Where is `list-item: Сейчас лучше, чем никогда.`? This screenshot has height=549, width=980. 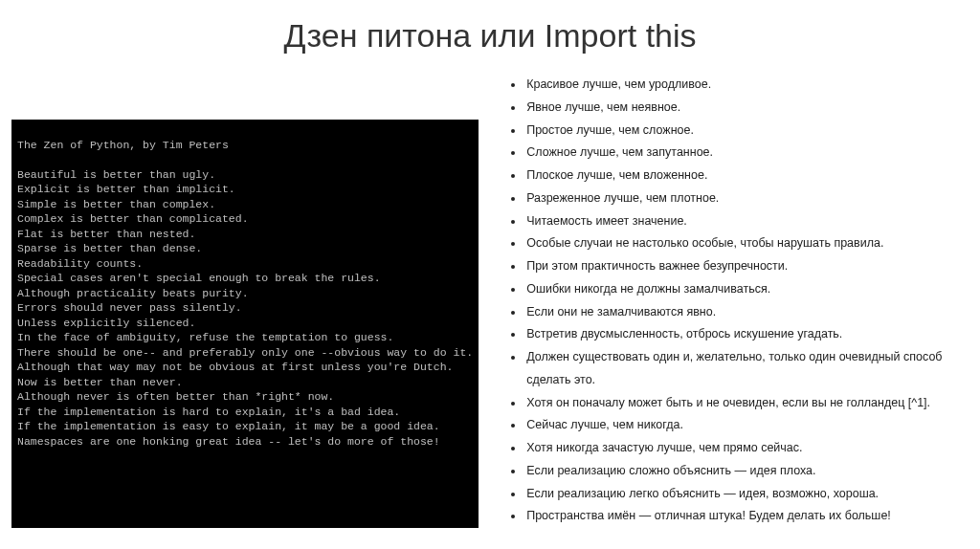 list-item: Сейчас лучше, чем никогда. is located at coordinates (746, 426).